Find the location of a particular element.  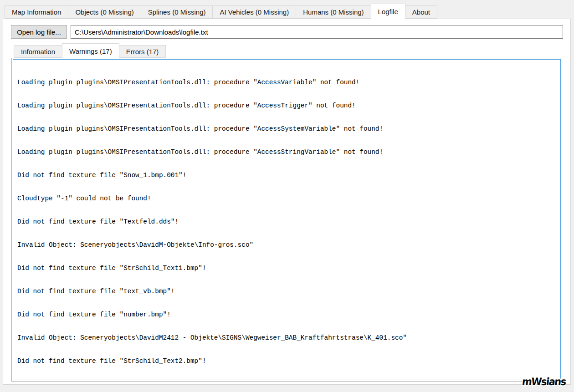

tab-splines: Splines (0 Missing) is located at coordinates (177, 12).